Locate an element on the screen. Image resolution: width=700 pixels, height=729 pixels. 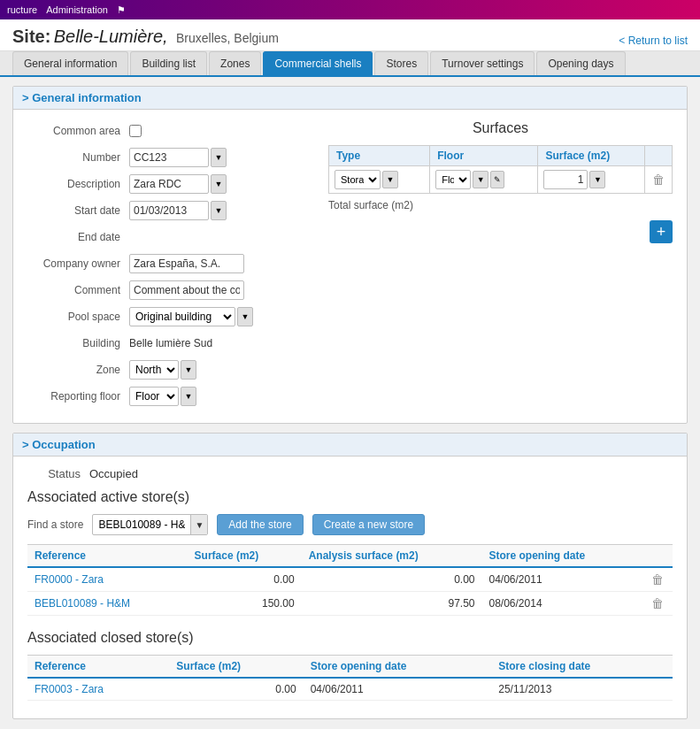
create-store-btn: Create a new store is located at coordinates (368, 525).